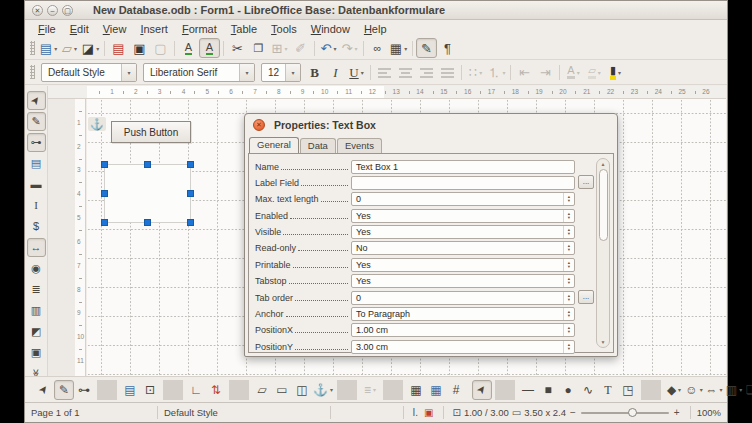 This screenshot has height=423, width=752. I want to click on select-icon: ➤, so click(44, 390).